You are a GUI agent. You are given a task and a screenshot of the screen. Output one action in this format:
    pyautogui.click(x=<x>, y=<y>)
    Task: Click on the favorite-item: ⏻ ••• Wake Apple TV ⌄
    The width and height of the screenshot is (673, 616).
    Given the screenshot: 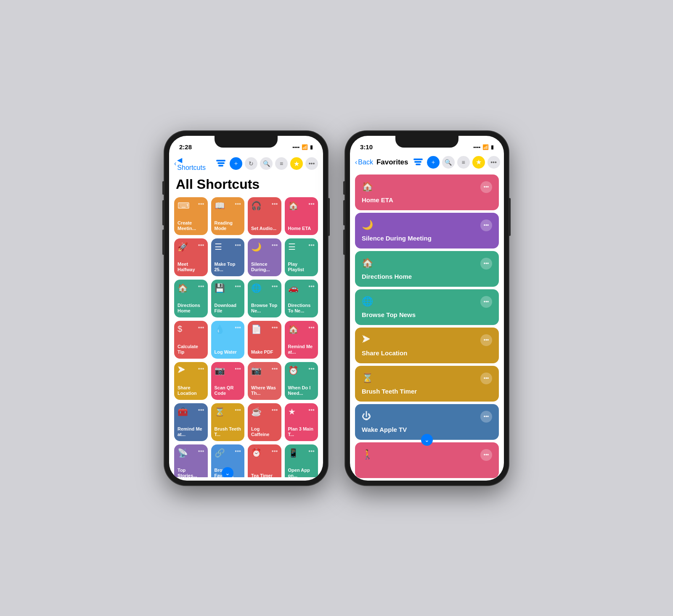 What is the action you would take?
    pyautogui.click(x=427, y=422)
    